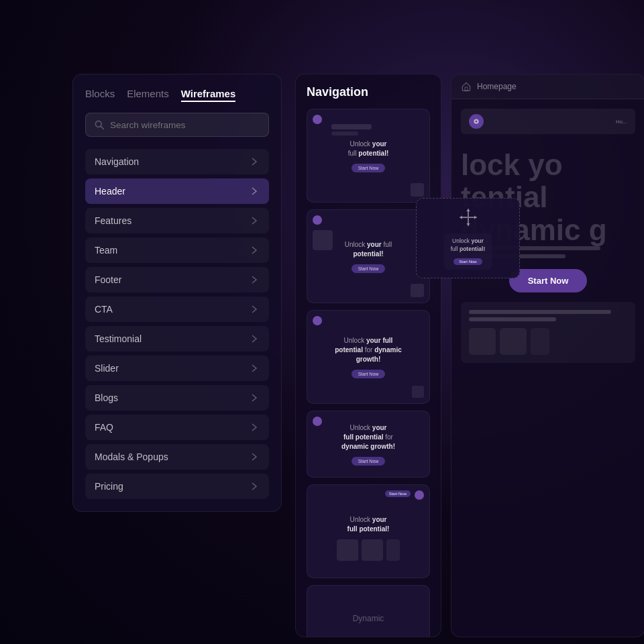 This screenshot has height=644, width=644. What do you see at coordinates (323, 240) in the screenshot?
I see `card-img` at bounding box center [323, 240].